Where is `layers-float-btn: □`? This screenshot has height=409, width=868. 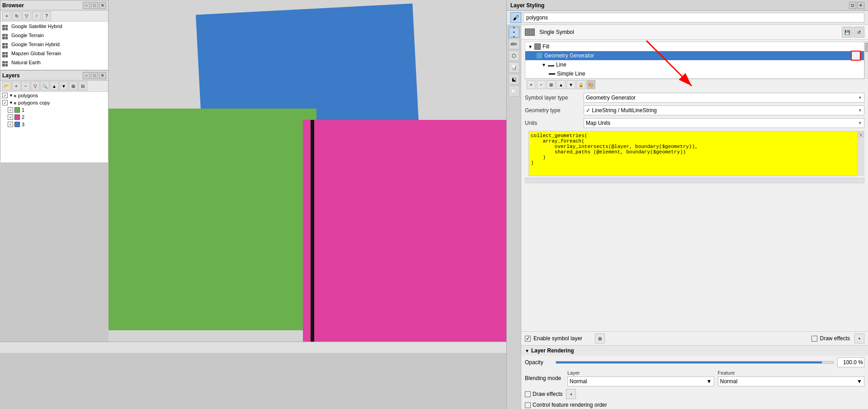 layers-float-btn: □ is located at coordinates (94, 76).